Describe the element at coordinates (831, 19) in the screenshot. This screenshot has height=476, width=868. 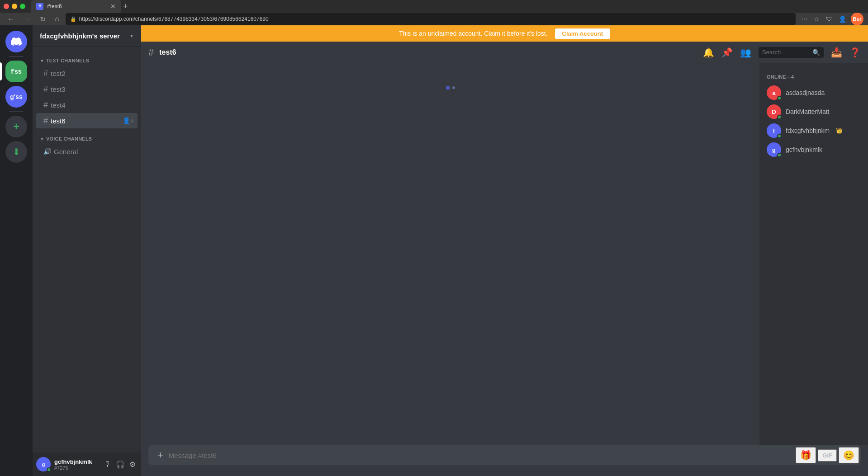
I see `browser-actions: ⋯ ☆ 🛡 👤 Bur` at that location.